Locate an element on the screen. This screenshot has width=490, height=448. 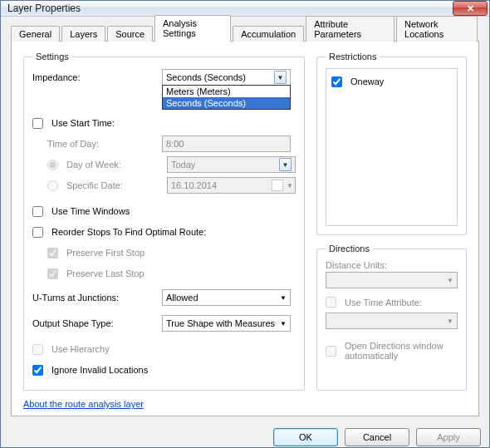
tabstrip: General Layers Source Analysis Settings … is located at coordinates (245, 32).